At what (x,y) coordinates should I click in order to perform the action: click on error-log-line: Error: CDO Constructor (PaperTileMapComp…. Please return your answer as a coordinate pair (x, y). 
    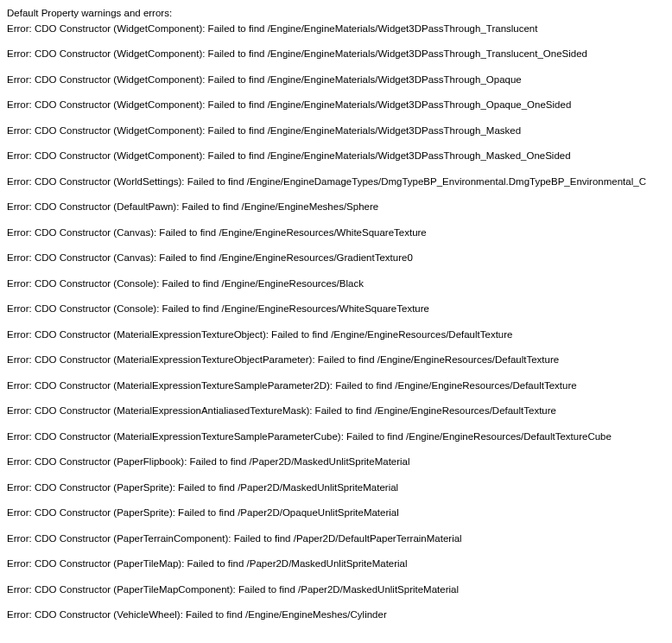
    Looking at the image, I should click on (336, 590).